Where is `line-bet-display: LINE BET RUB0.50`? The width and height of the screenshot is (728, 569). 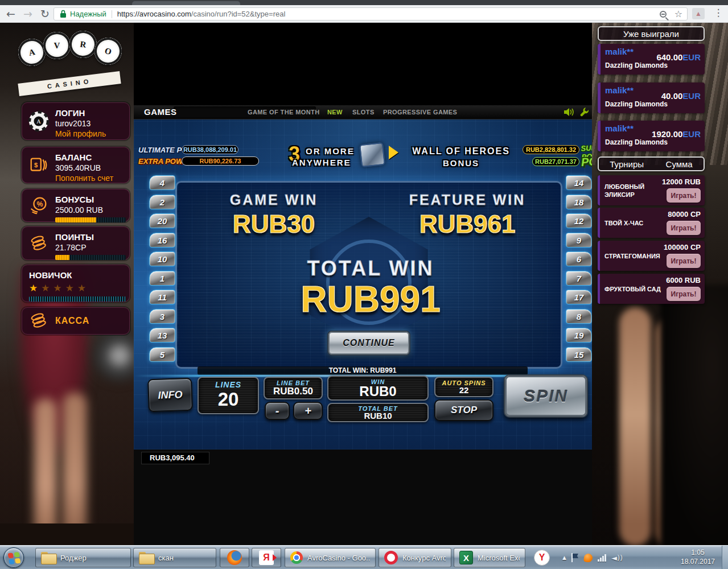 line-bet-display: LINE BET RUB0.50 is located at coordinates (293, 388).